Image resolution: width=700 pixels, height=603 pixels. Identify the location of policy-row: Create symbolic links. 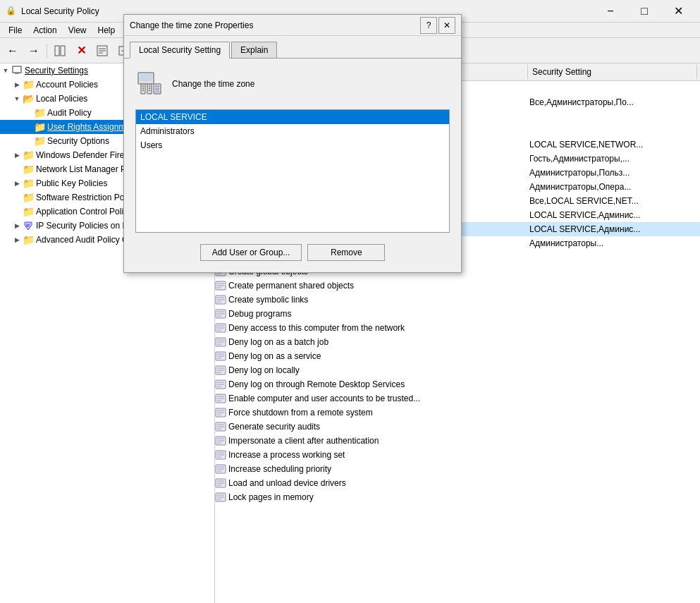
(458, 300).